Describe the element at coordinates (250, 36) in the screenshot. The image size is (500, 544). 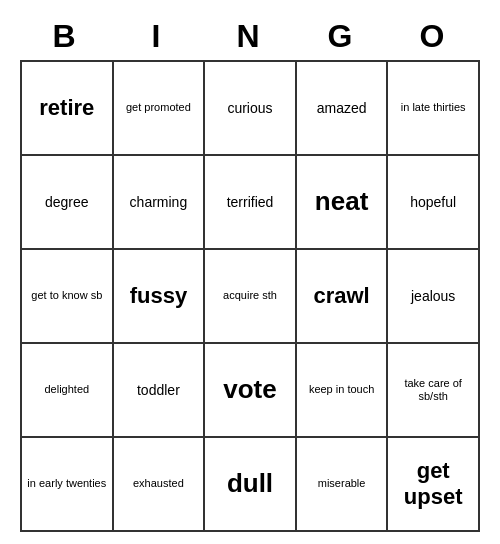
I see `letter-n: N` at that location.